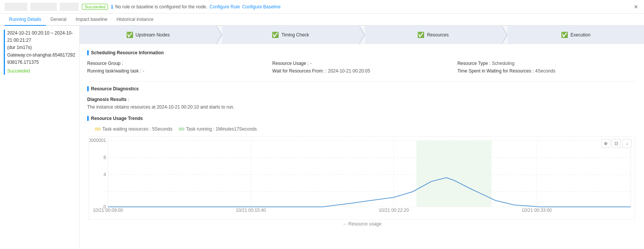  What do you see at coordinates (182, 129) in the screenshot?
I see `legend-running-color` at bounding box center [182, 129].